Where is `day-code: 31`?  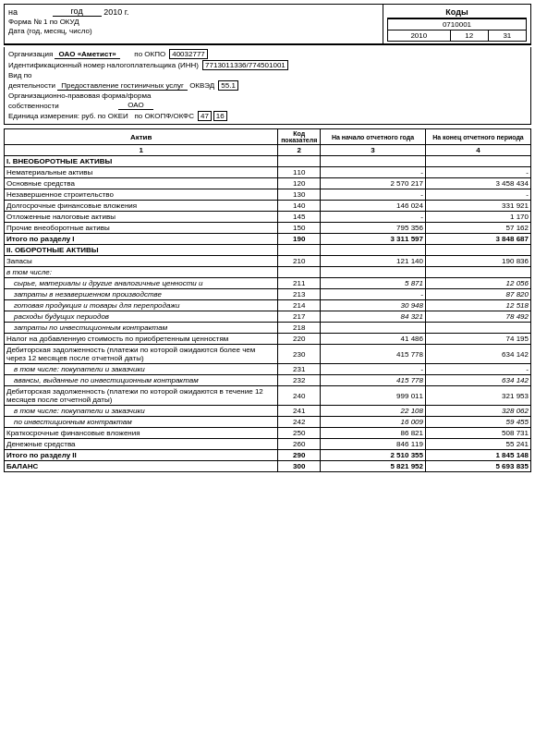 day-code: 31 is located at coordinates (506, 36).